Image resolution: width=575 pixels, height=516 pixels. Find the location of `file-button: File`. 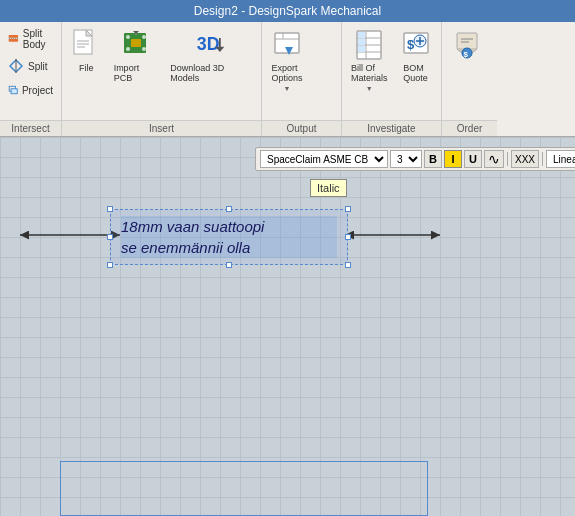

file-button: File is located at coordinates (86, 51).